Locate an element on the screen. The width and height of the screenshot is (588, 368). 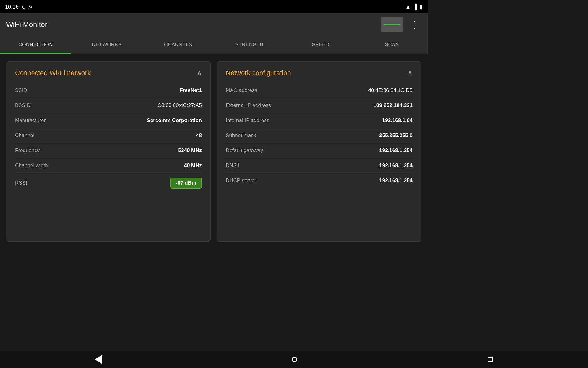
app-bar-actions: ⋮ is located at coordinates (401, 25).